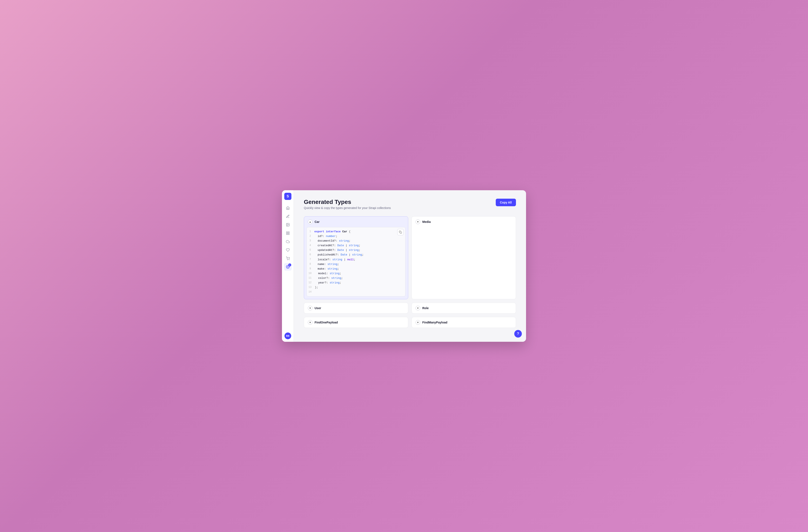 This screenshot has width=808, height=532. Describe the element at coordinates (418, 222) in the screenshot. I see `chevron-down-icon: ▼` at that location.